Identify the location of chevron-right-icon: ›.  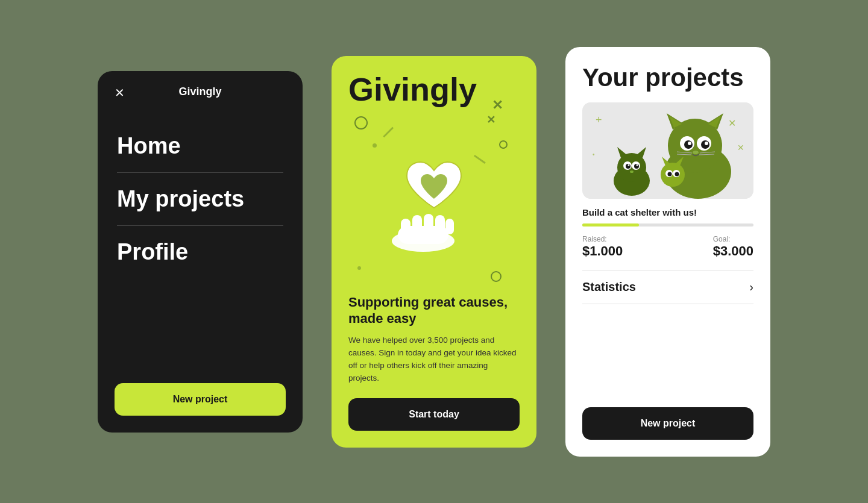
(751, 287).